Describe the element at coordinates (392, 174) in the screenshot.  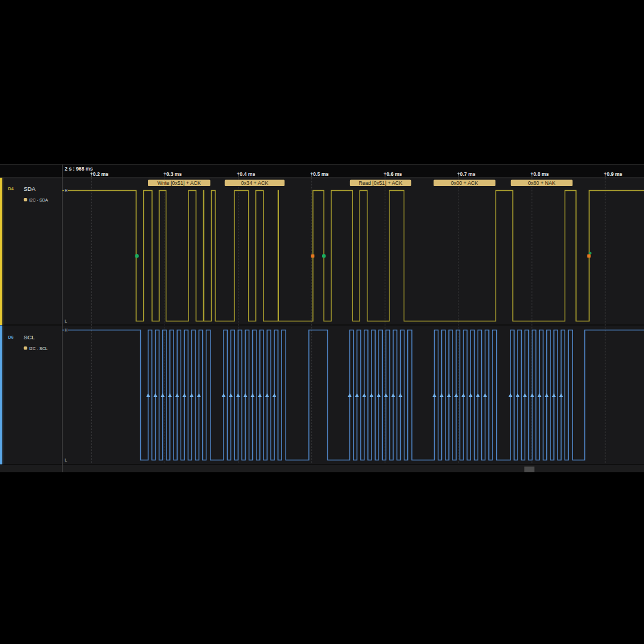
I see `svg-text: +0.6 ms` at that location.